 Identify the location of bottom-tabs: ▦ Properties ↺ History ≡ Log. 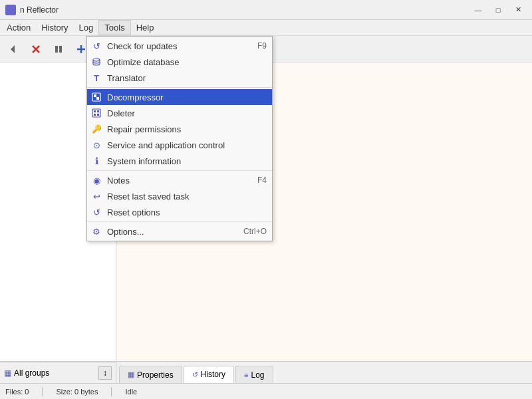
(325, 372).